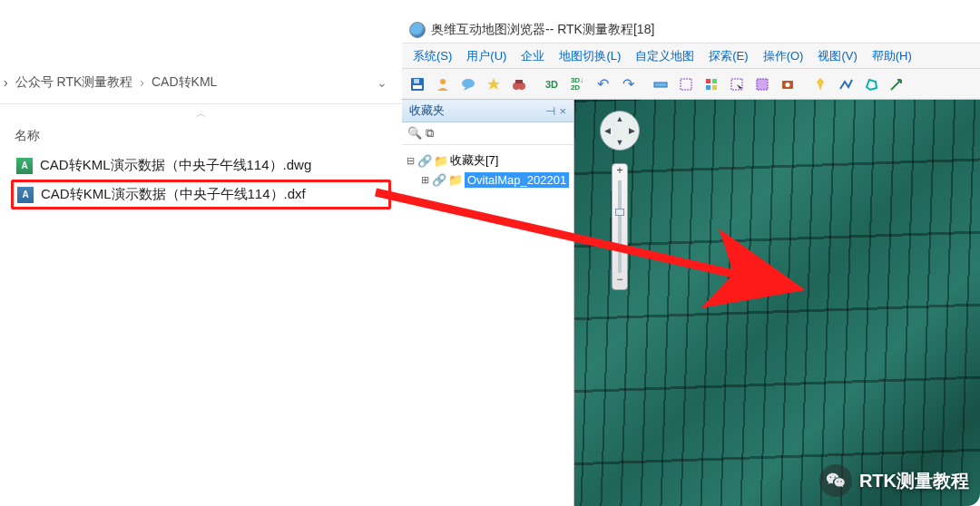  I want to click on menu-system: 系统(S), so click(432, 56).